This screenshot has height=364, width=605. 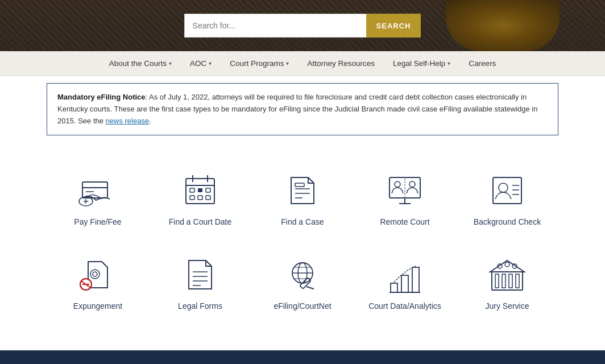 What do you see at coordinates (507, 306) in the screenshot?
I see `jury-service-label: Jury Service` at bounding box center [507, 306].